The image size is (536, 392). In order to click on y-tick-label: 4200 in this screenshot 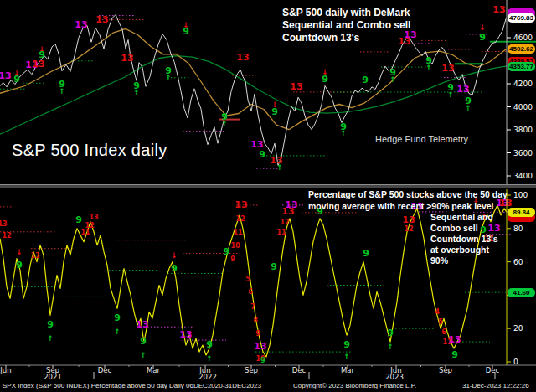, I will do `click(523, 84)`.